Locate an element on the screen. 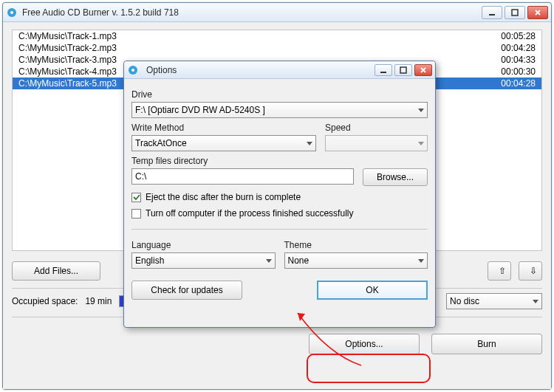 This screenshot has height=392, width=554. theme-value: None is located at coordinates (298, 261).